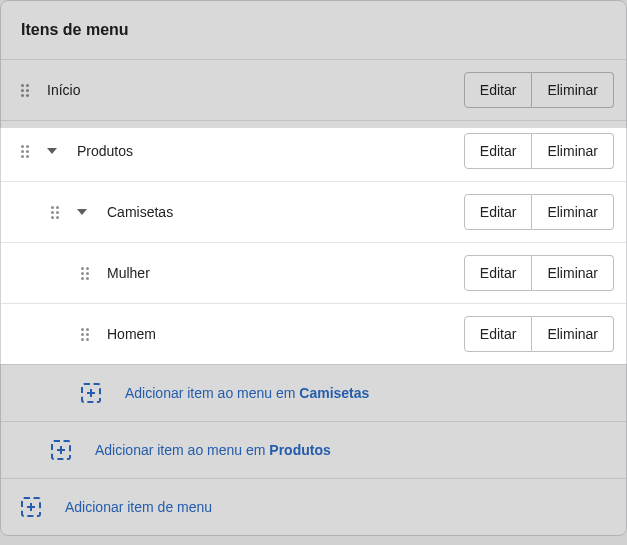 This screenshot has height=545, width=627. I want to click on menu-item-label: Mulher, so click(286, 273).